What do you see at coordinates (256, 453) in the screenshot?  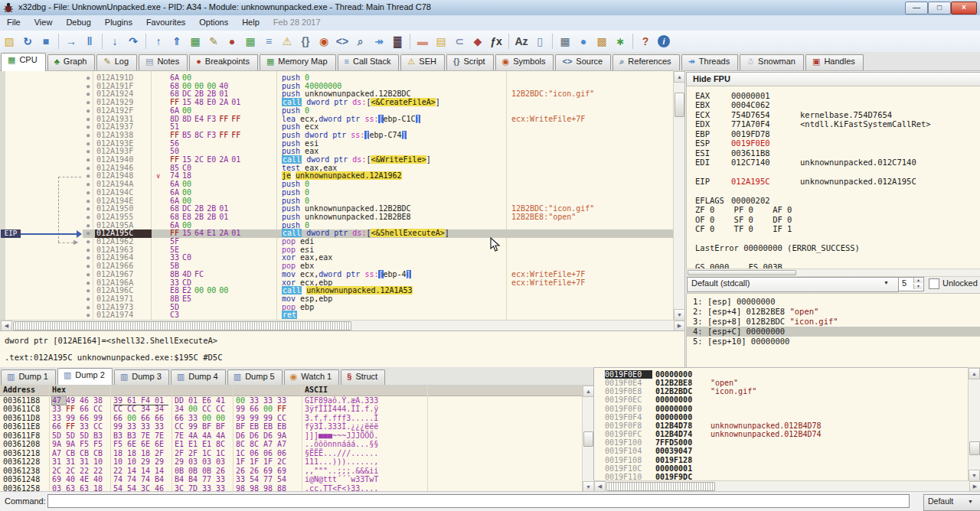 I see `hex-byte: 06` at bounding box center [256, 453].